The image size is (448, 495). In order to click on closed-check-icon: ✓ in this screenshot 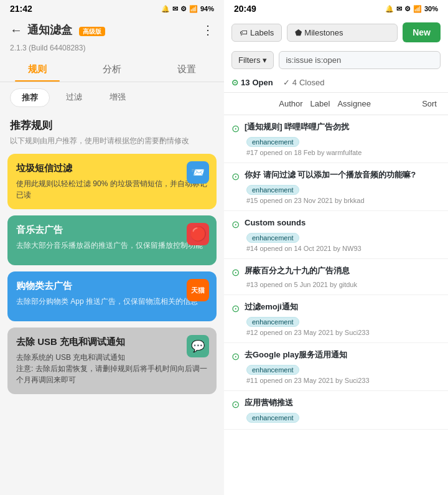, I will do `click(286, 82)`.